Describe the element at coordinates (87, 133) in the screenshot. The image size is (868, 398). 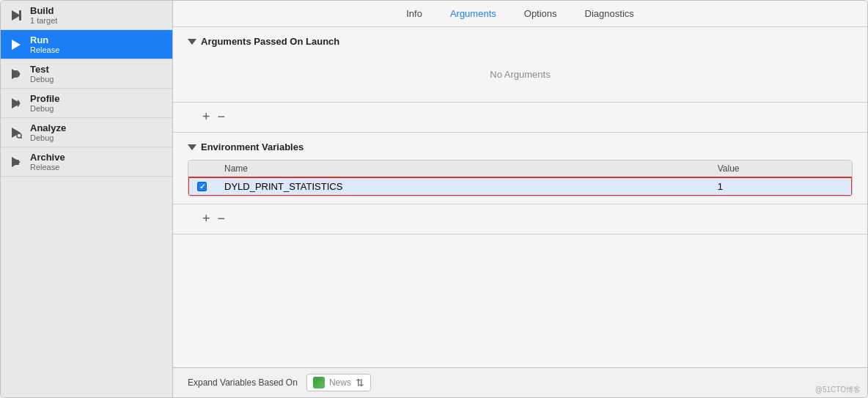
I see `sidebar-item-analyze: Analyze Debug` at that location.